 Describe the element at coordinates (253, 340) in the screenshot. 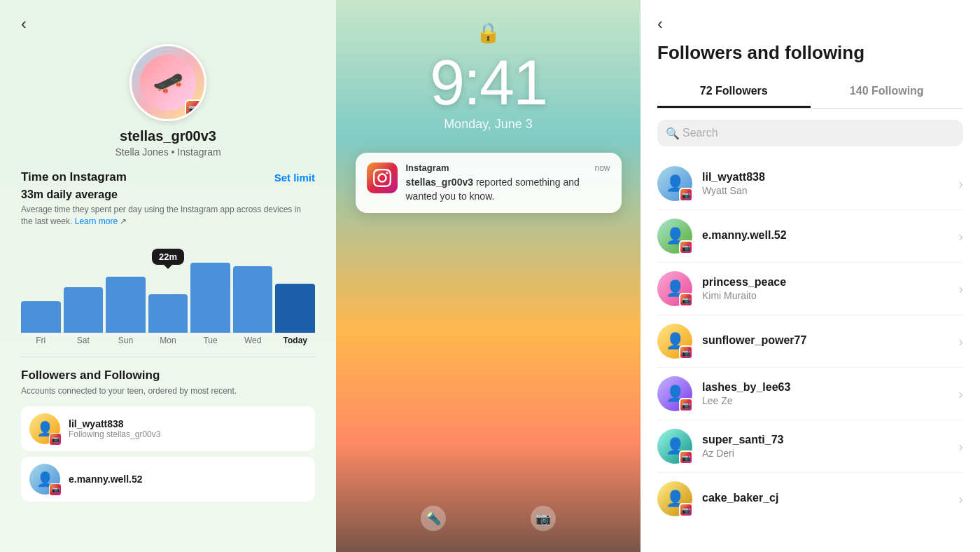

I see `label-wed: Wed` at that location.